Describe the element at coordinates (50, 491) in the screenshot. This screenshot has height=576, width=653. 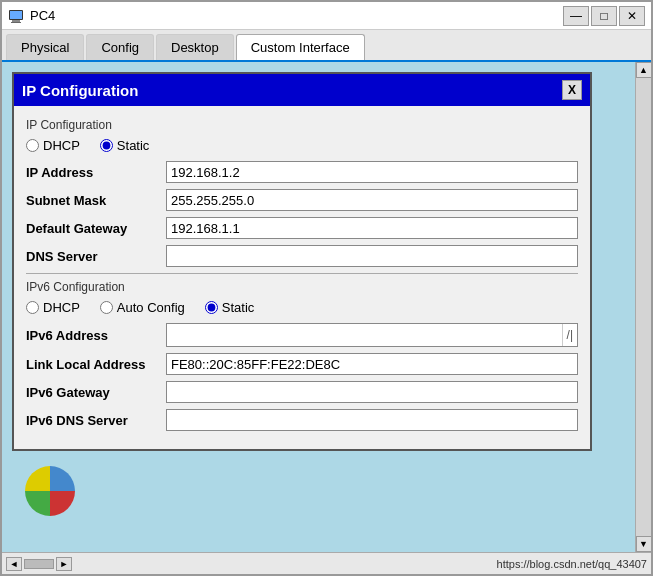
I see `pie-chart` at that location.